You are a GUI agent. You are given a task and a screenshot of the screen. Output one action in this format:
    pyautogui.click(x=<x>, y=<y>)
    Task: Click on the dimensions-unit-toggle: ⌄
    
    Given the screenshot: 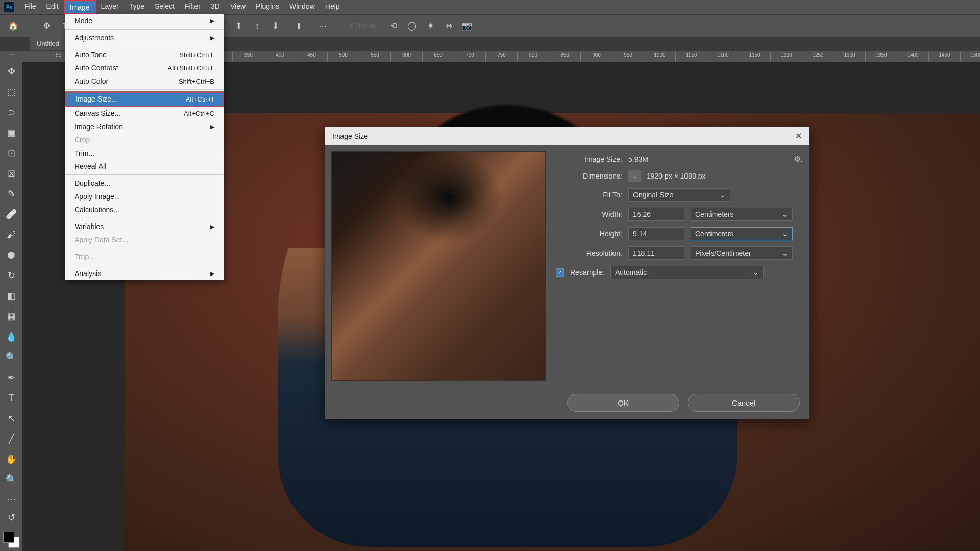 What is the action you would take?
    pyautogui.click(x=634, y=176)
    